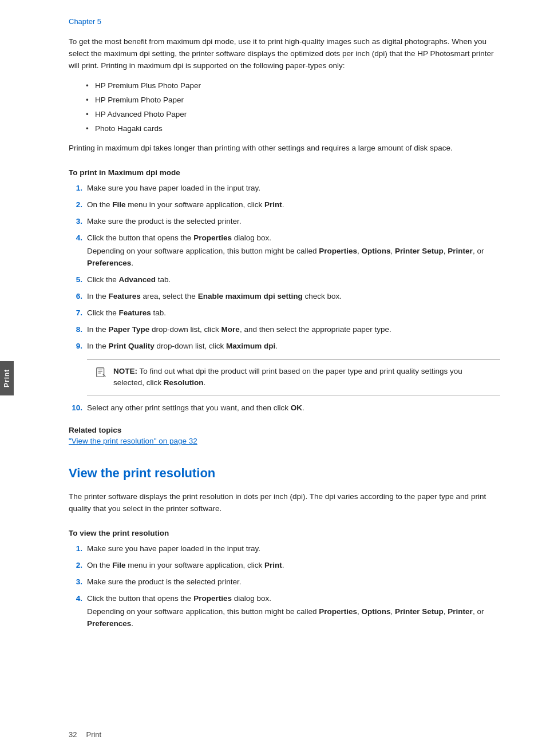 The width and height of the screenshot is (546, 756). What do you see at coordinates (294, 409) in the screenshot?
I see `step-content-10: Select any other print settings that you…` at bounding box center [294, 409].